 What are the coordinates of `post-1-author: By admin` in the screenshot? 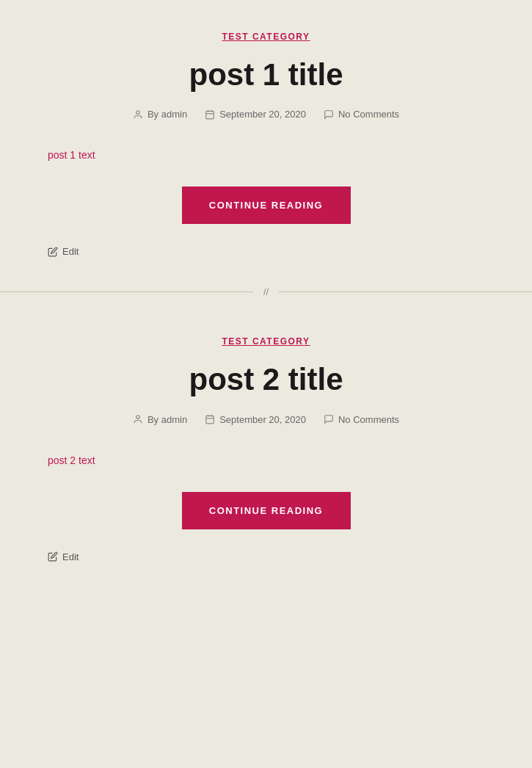 It's located at (160, 115).